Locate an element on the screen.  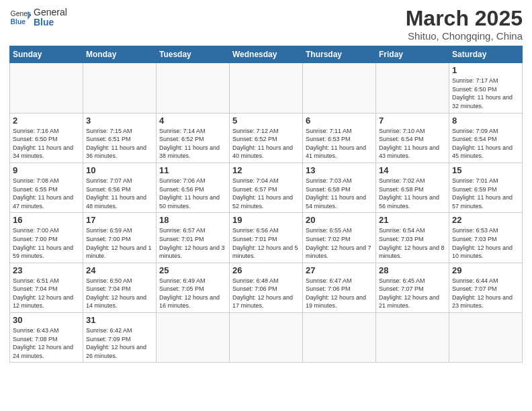
day-number: 1 is located at coordinates (486, 70).